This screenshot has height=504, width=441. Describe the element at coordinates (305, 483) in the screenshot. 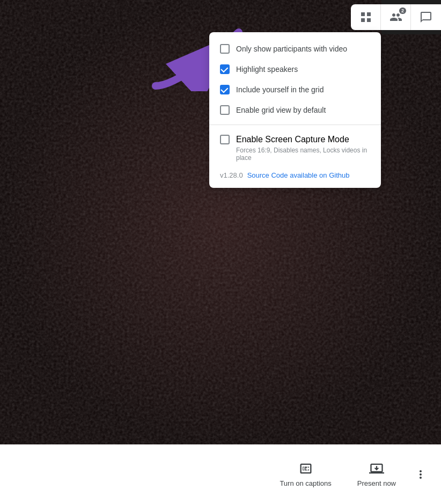

I see `captions-label: Turn on captions` at that location.